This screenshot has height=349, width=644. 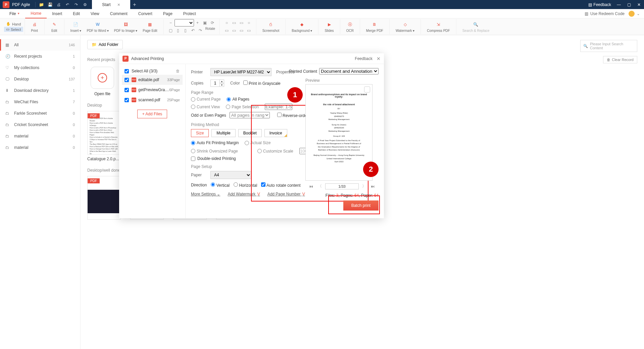 I want to click on all-pages-radio, so click(x=229, y=99).